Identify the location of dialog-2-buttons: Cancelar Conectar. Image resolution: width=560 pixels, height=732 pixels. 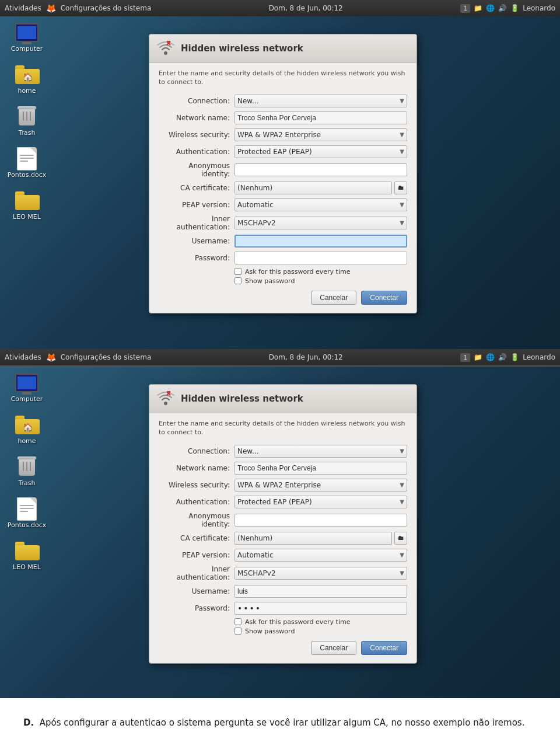
(283, 648).